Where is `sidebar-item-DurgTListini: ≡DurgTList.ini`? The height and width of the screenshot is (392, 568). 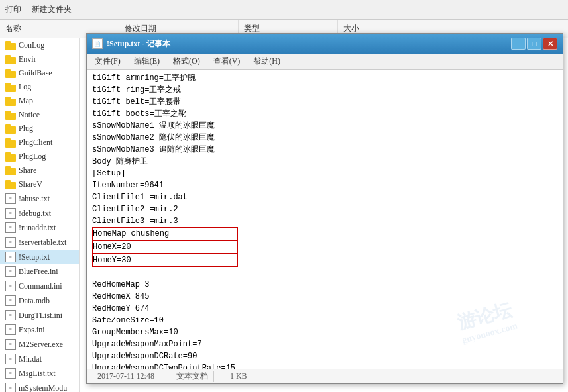 sidebar-item-DurgTListini: ≡DurgTList.ini is located at coordinates (40, 315).